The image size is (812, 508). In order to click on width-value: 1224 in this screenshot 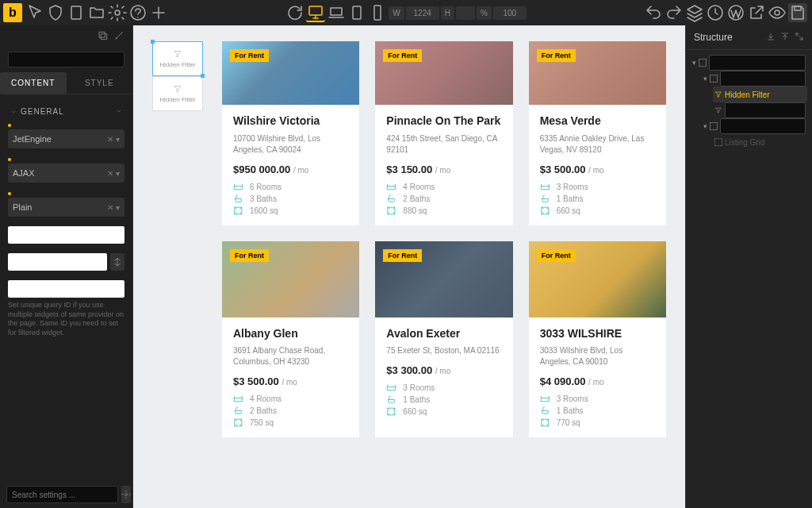, I will do `click(423, 13)`.